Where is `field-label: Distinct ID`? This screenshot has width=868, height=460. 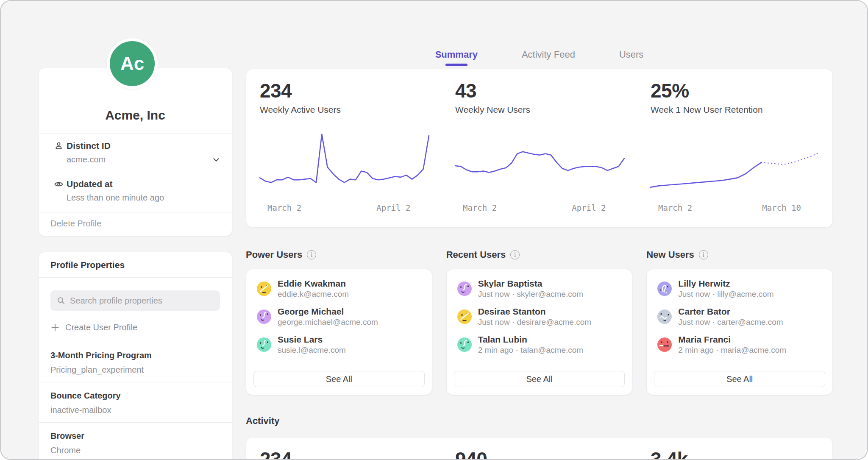
field-label: Distinct ID is located at coordinates (143, 146).